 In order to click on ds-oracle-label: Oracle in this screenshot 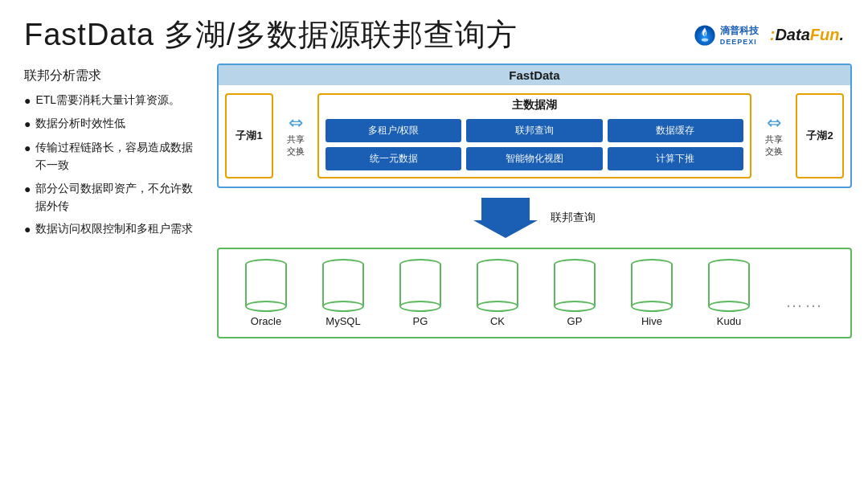, I will do `click(266, 322)`.